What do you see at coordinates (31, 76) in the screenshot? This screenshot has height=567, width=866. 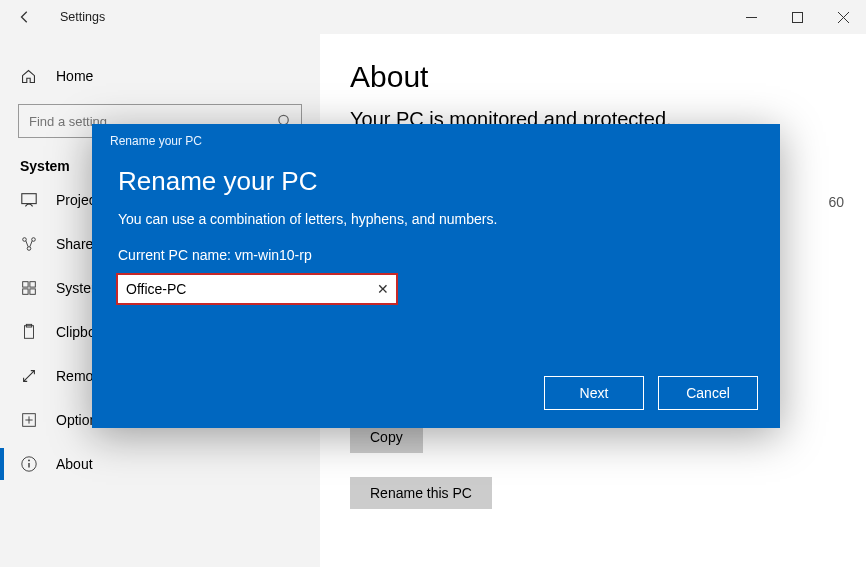 I see `home-icon` at bounding box center [31, 76].